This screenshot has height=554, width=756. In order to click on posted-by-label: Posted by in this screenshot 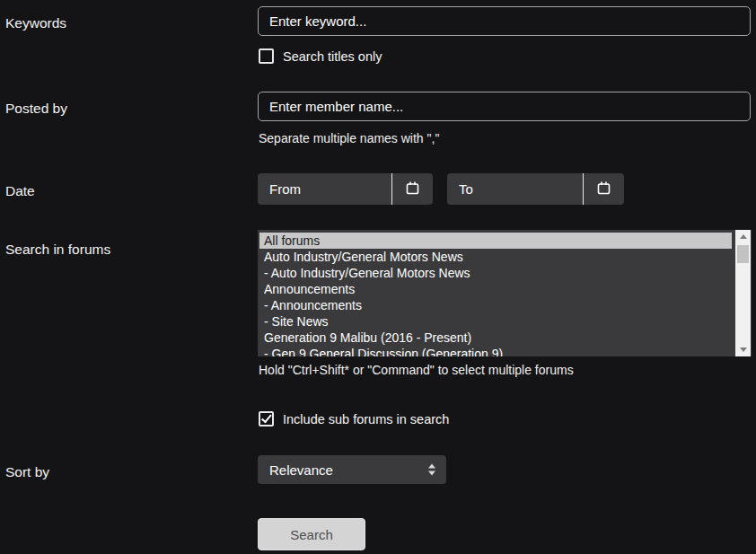, I will do `click(36, 109)`.